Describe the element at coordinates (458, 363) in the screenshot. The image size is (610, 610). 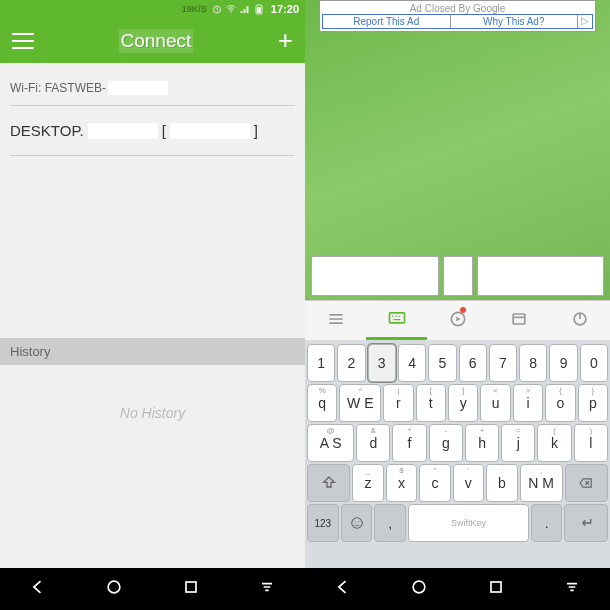
I see `kb-row-1: 1 2 3 4 5 6 7 8 9 0` at that location.